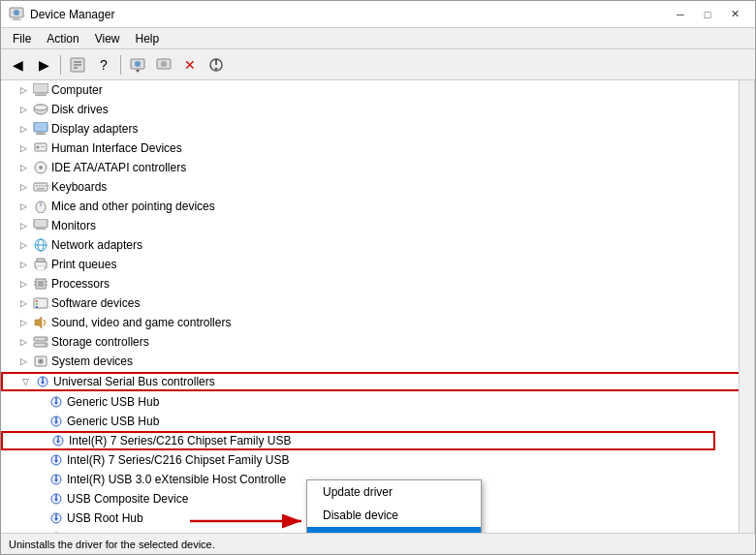  Describe the element at coordinates (43, 382) in the screenshot. I see `usb-icon` at that location.